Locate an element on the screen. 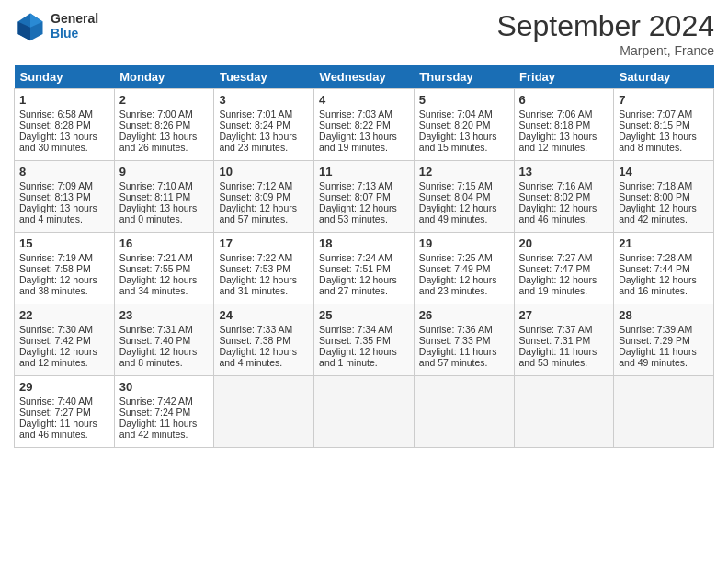 Image resolution: width=728 pixels, height=563 pixels. day-30: 30 Sunrise: 7:42 AM Sunset: 7:24 PM Dayl… is located at coordinates (164, 412).